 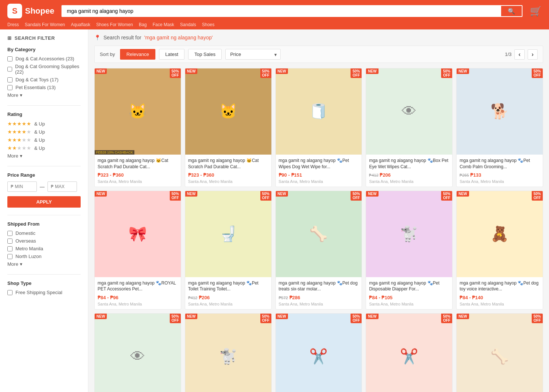 What do you see at coordinates (228, 250) in the screenshot?
I see `product-card: 🚽 NEW 50%OFF mga gamit ng alagang hayop …` at bounding box center [228, 250].